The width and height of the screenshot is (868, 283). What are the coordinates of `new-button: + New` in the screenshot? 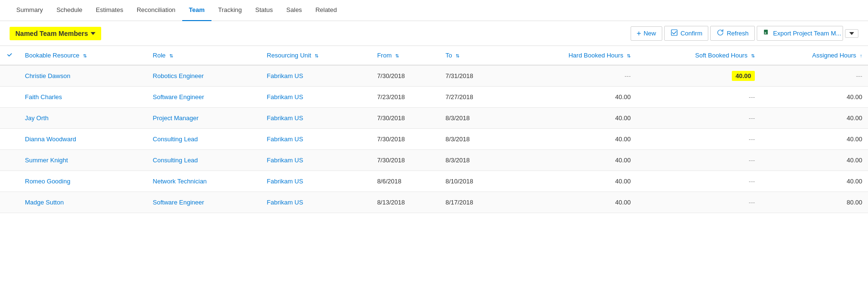 It's located at (646, 34).